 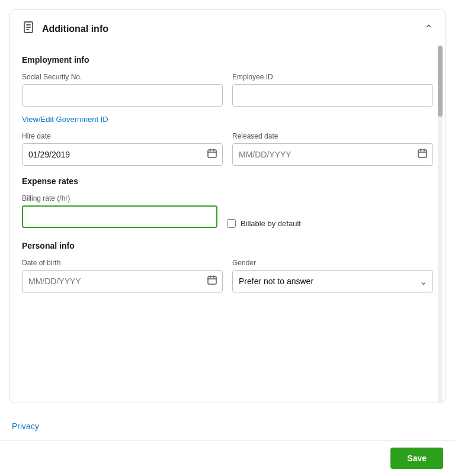 I want to click on date-of-birth-group: Date of birth, so click(x=122, y=276).